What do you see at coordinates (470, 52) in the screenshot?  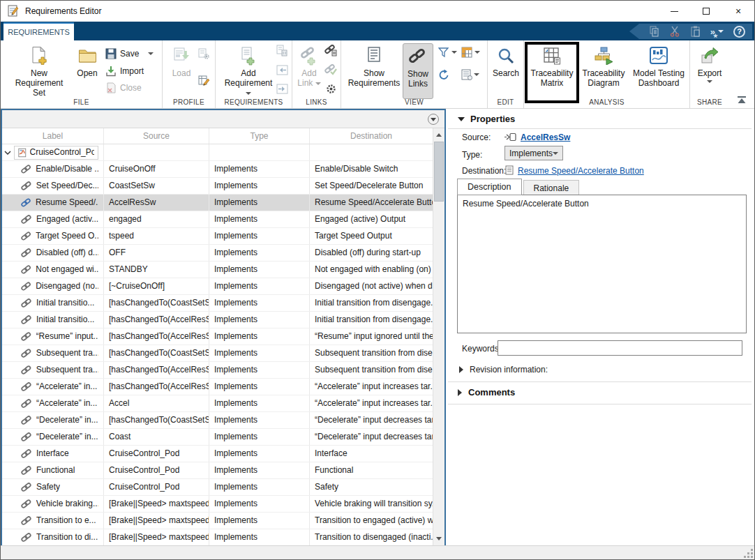 I see `columns-button` at bounding box center [470, 52].